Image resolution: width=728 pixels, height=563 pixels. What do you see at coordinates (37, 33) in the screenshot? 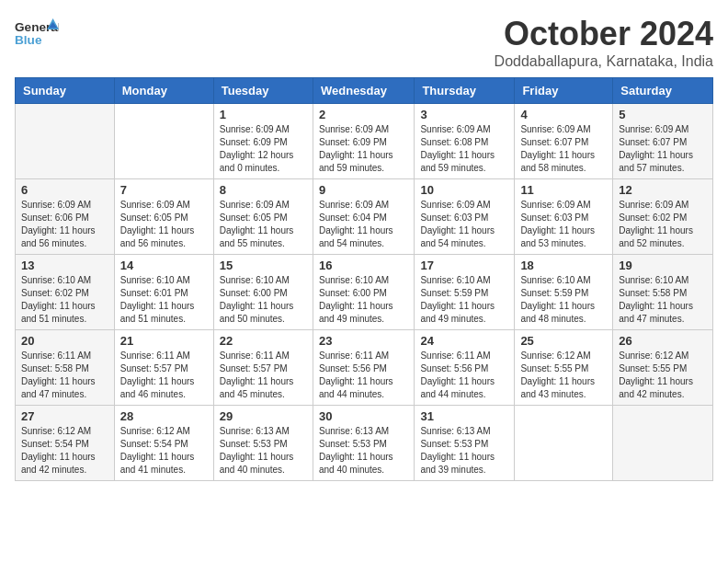
I see `logo: General Blue` at bounding box center [37, 33].